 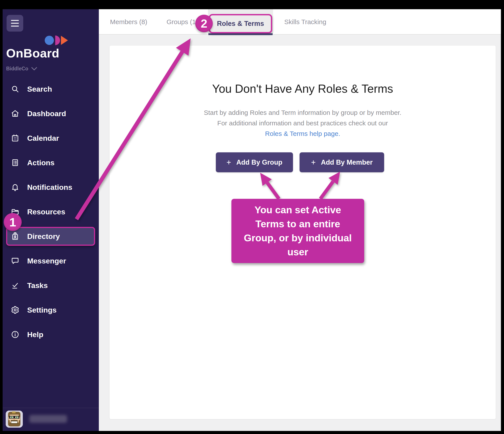 I want to click on tab-roles-terms: Roles & Terms, so click(x=241, y=24).